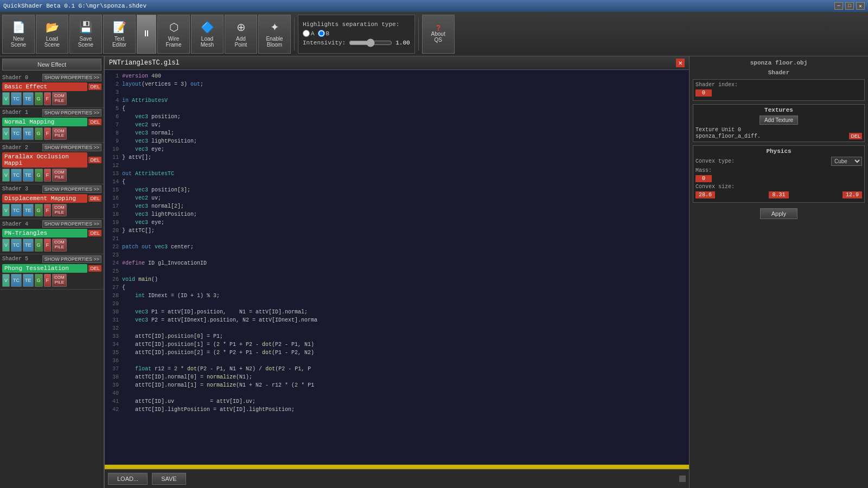  What do you see at coordinates (16, 99) in the screenshot?
I see `shader-0-tc-button: TC` at bounding box center [16, 99].